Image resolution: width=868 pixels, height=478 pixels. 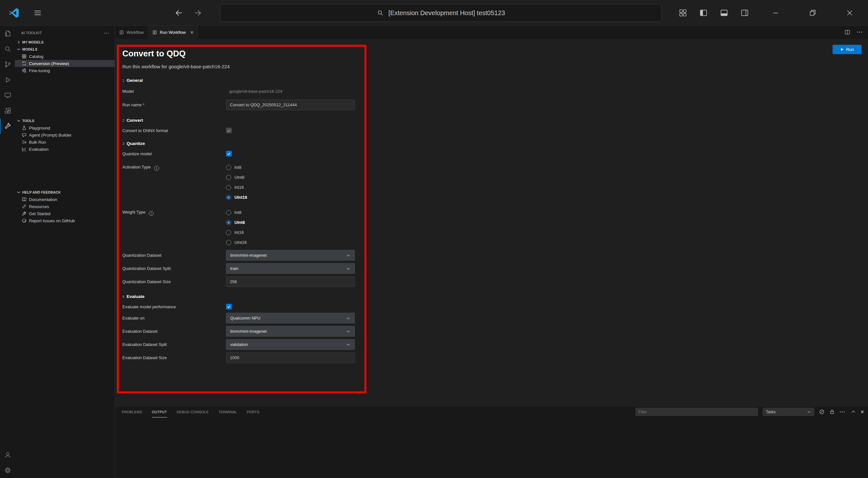 I want to click on run-and-debug-icon, so click(x=7, y=80).